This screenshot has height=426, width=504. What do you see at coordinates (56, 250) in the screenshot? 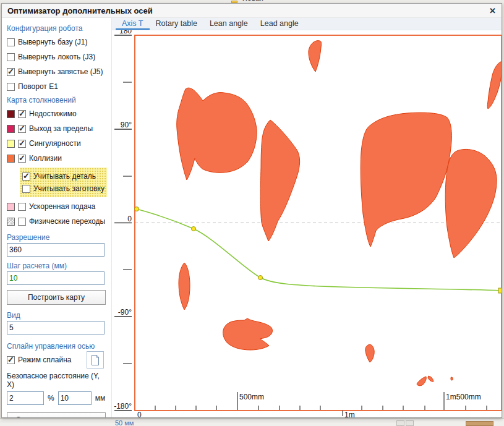
I see `resolution-input` at bounding box center [56, 250].